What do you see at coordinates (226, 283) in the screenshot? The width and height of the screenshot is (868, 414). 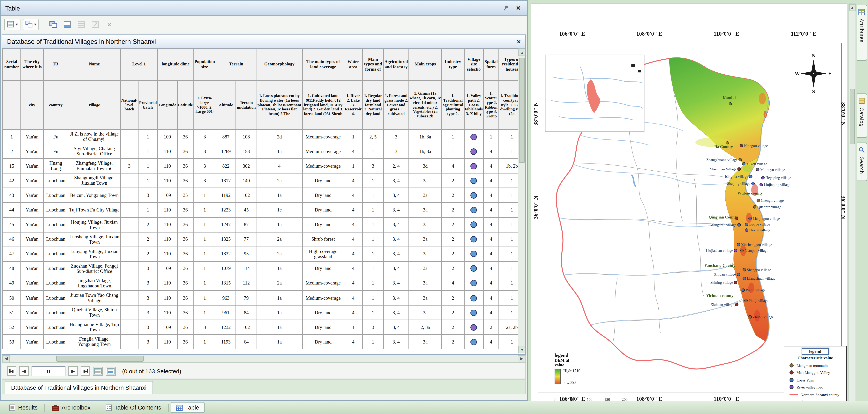 I see `table-cell: 1315` at bounding box center [226, 283].